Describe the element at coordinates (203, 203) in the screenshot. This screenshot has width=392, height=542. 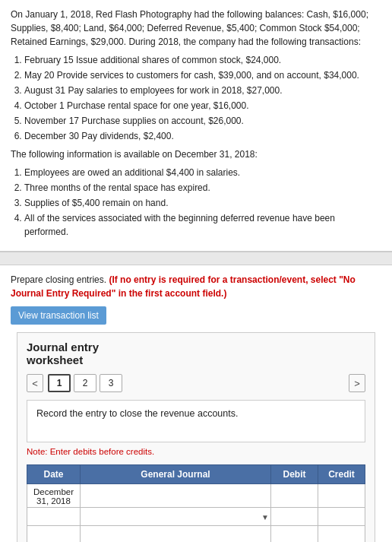
I see `list-item: Supplies of $5,400 remain on hand.` at that location.